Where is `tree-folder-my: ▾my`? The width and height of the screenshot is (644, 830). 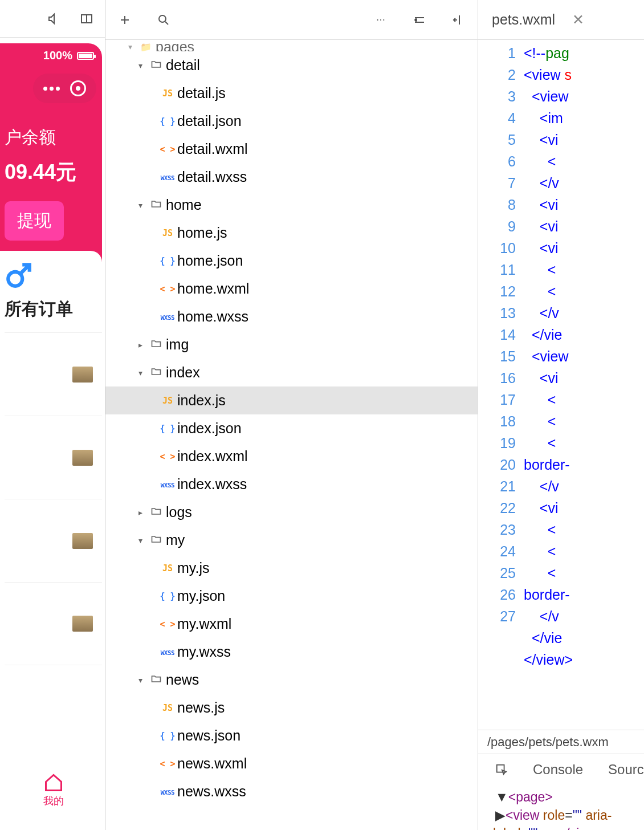 tree-folder-my: ▾my is located at coordinates (292, 540).